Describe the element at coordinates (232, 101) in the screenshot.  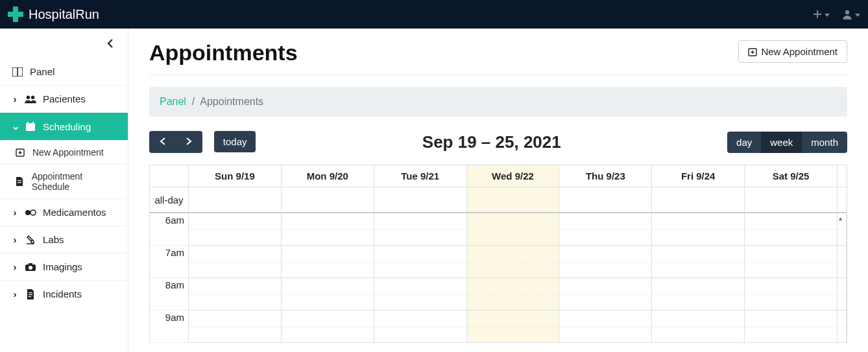
I see `breadcrumb-current: Appointments` at that location.